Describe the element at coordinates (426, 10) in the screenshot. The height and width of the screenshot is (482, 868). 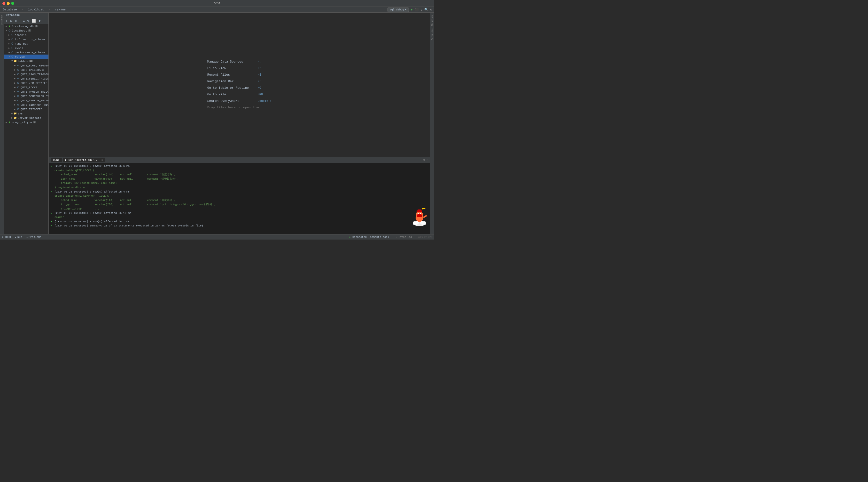
I see `search-button: 🔍` at that location.